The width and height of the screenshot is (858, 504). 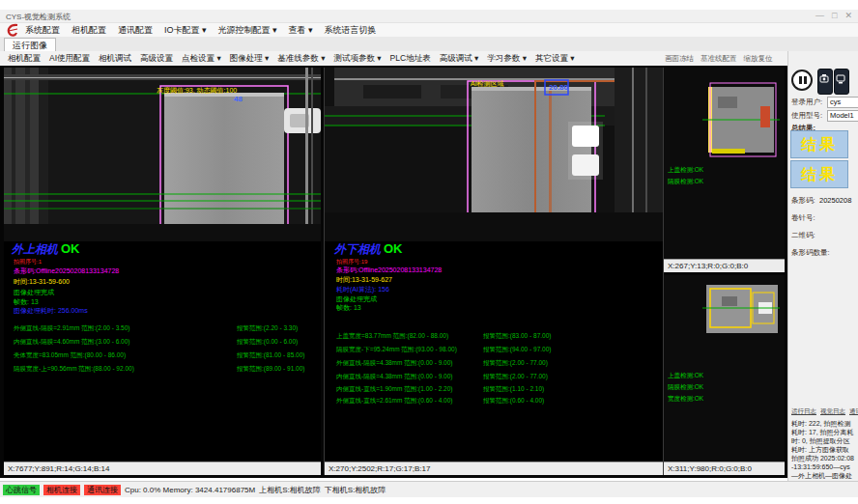 What do you see at coordinates (249, 59) in the screenshot?
I see `tool-image-processing: 图像处理 ▾` at bounding box center [249, 59].